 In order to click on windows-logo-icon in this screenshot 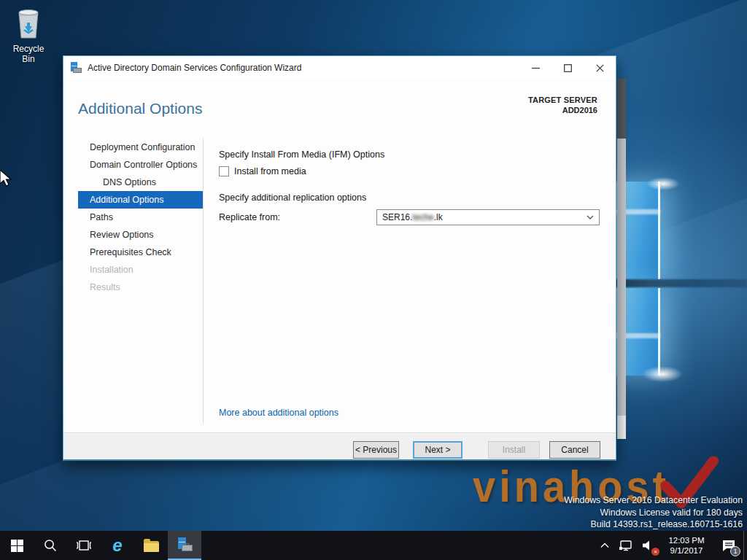, I will do `click(18, 545)`.